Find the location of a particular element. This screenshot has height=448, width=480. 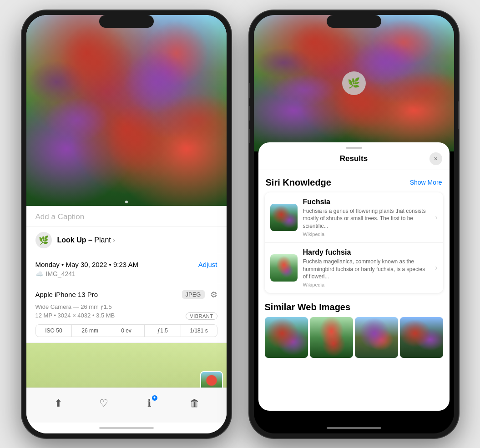

exif-row: ISO 50 26 mm 0 ev ƒ1.5 1/181 s is located at coordinates (126, 331).